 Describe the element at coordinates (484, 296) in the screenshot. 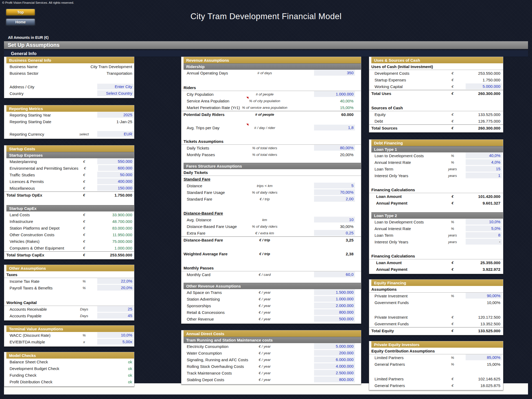

I see `row-value: 90,00%` at that location.